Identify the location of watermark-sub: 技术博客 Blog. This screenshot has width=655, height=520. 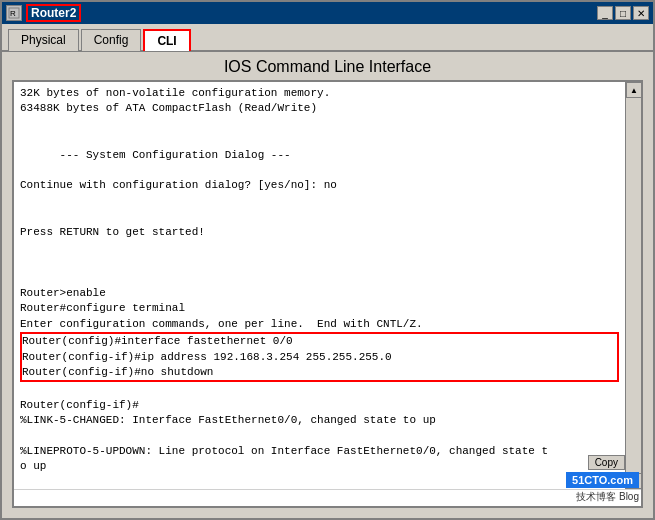
(602, 497).